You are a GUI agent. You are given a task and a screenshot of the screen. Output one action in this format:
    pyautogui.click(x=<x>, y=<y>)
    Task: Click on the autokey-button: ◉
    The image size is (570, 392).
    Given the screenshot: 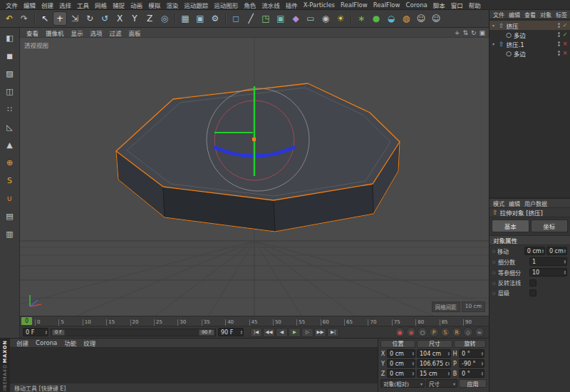 What is the action you would take?
    pyautogui.click(x=411, y=332)
    